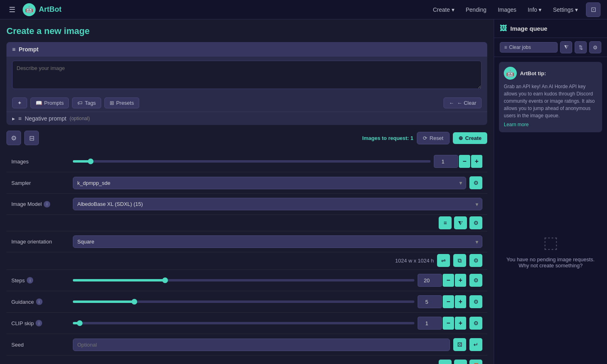  I want to click on images-plus-btn: +, so click(477, 161).